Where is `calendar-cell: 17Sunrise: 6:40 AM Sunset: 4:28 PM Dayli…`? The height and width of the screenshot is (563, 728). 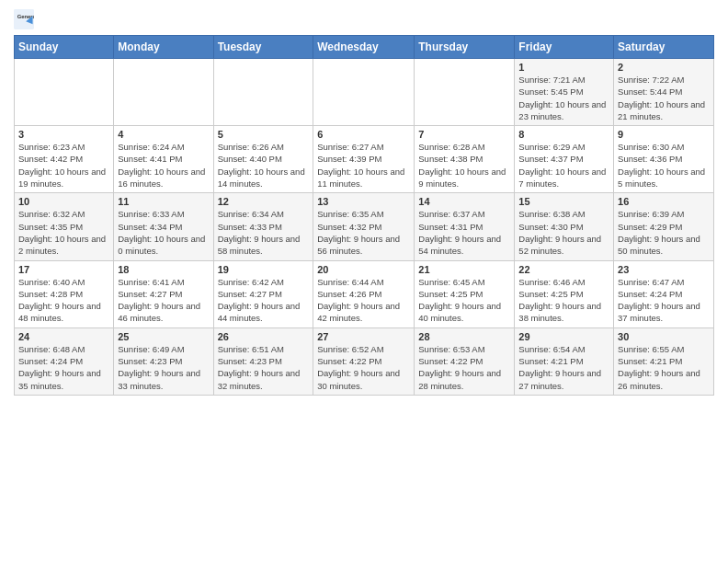
calendar-cell: 17Sunrise: 6:40 AM Sunset: 4:28 PM Dayli… is located at coordinates (64, 294).